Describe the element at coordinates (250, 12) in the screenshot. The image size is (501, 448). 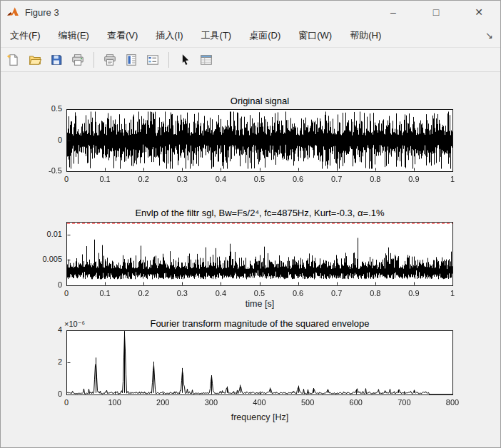
I see `titlebar: Figure 3 – □ ✕` at that location.